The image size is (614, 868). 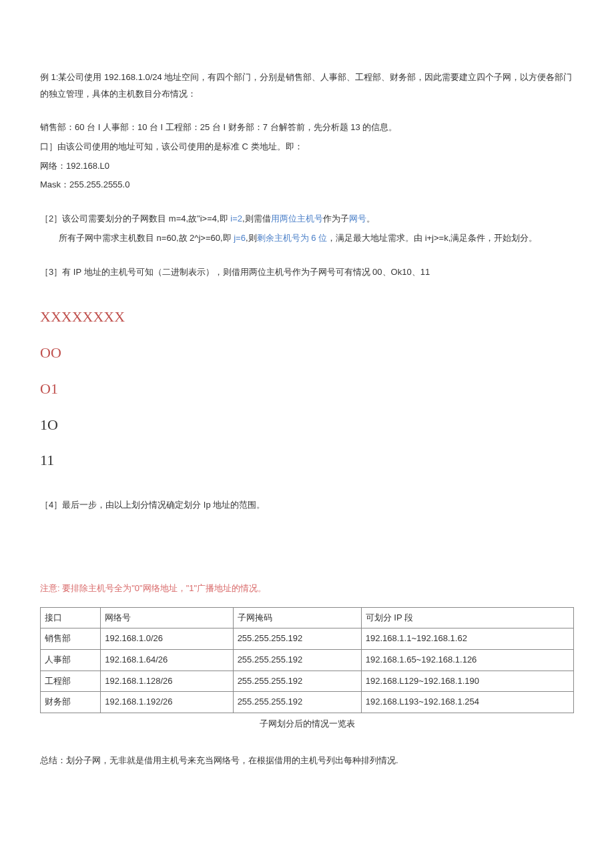 I want to click on step2-e: 作为子, so click(x=336, y=219).